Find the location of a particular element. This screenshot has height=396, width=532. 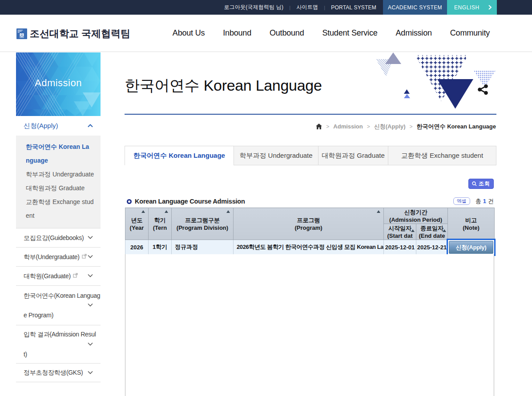

english-language-button: ENGLISH is located at coordinates (472, 7).